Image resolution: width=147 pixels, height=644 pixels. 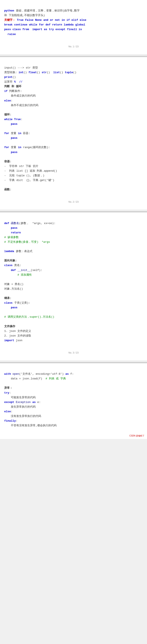 What do you see at coordinates (73, 353) in the screenshot?
I see `page-number-3: No. 3 / 23` at bounding box center [73, 353].